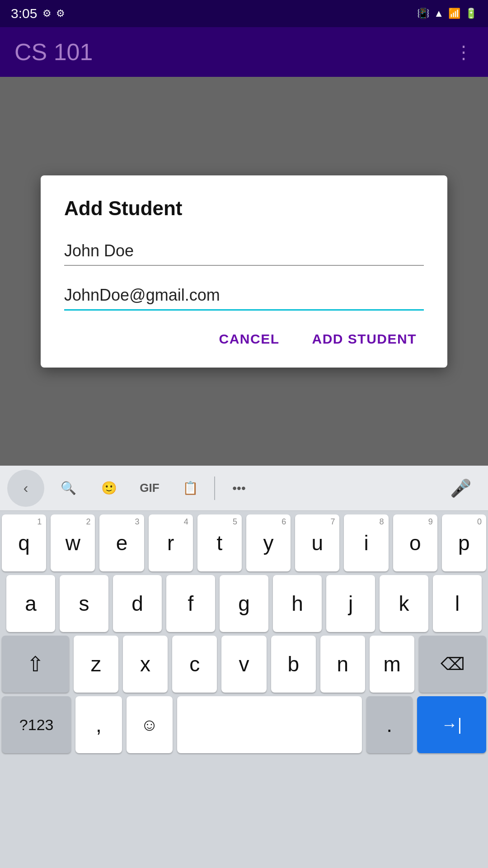 Image resolution: width=488 pixels, height=868 pixels. I want to click on key-h: h, so click(297, 604).